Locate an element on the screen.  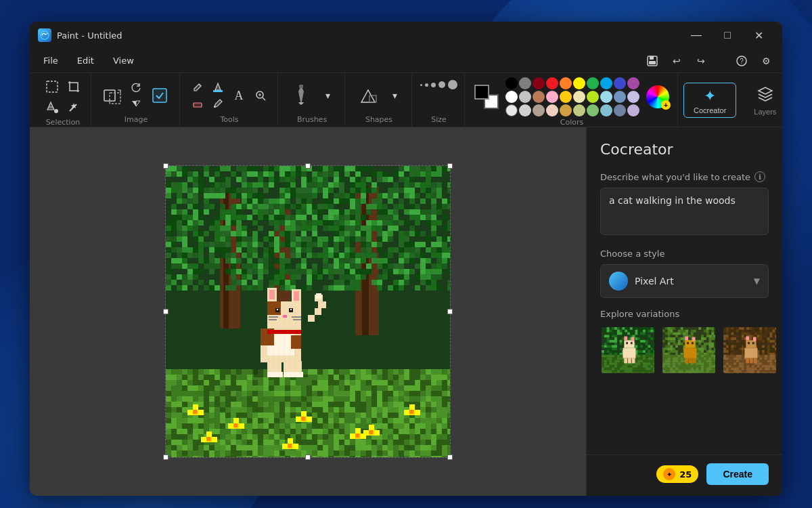
save-button is located at coordinates (652, 61).